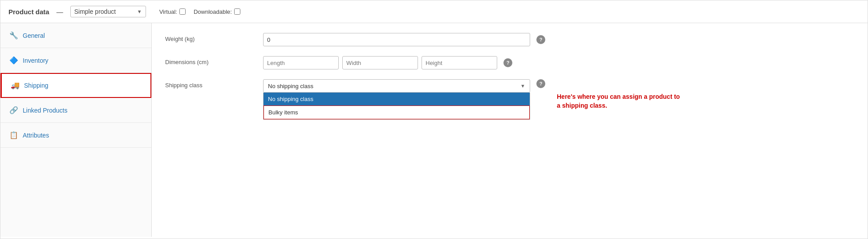  What do you see at coordinates (541, 40) in the screenshot?
I see `weight-help-icon: ?` at bounding box center [541, 40].